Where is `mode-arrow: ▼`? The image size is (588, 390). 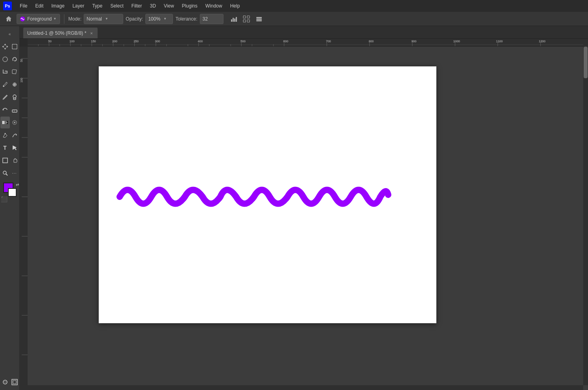 mode-arrow: ▼ is located at coordinates (107, 19).